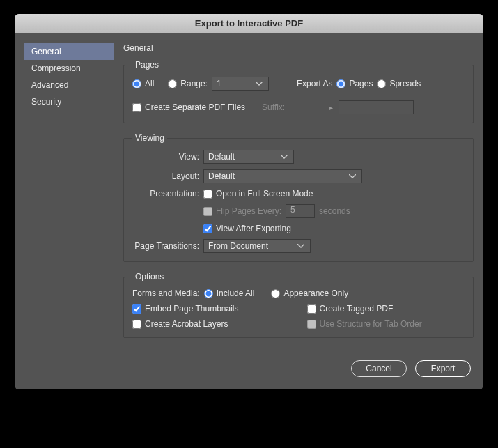 This screenshot has height=448, width=498. I want to click on structure-tab-option: Use Structure for Tab Order, so click(386, 324).